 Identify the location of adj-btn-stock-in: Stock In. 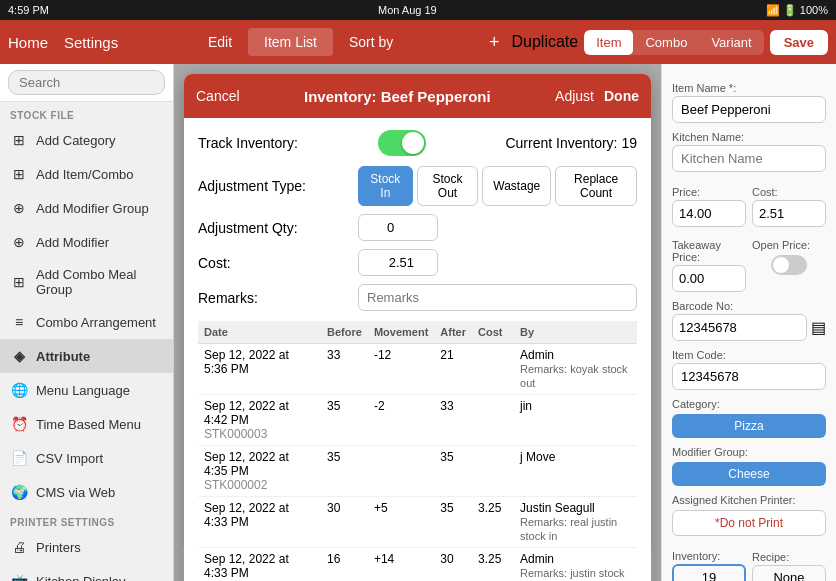
(386, 186).